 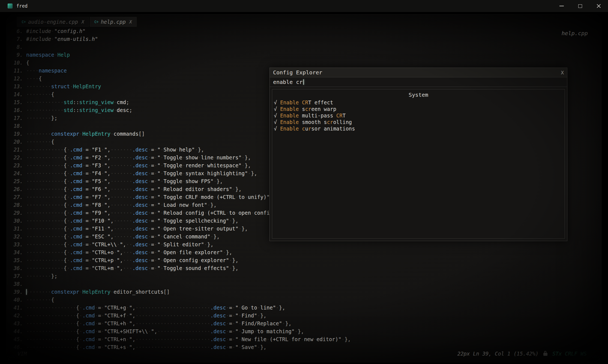 What do you see at coordinates (15, 118) in the screenshot?
I see `line-number: 17.` at bounding box center [15, 118].